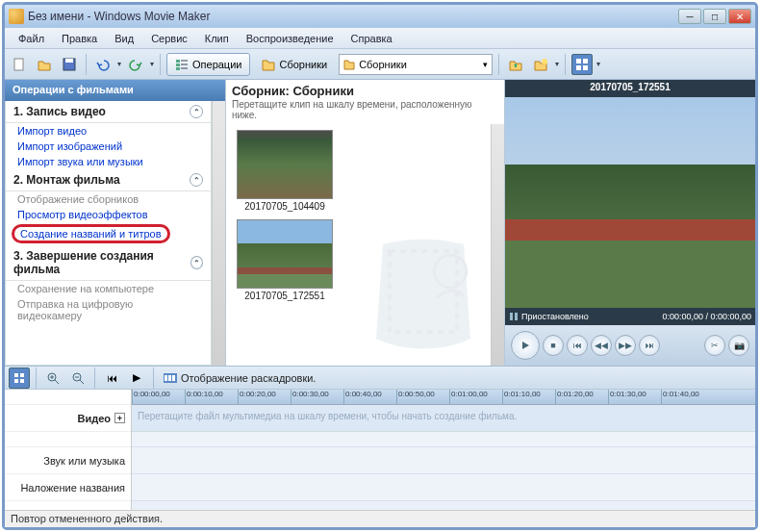 This screenshot has height=532, width=760. Describe the element at coordinates (630, 202) in the screenshot. I see `preview-video` at that location.